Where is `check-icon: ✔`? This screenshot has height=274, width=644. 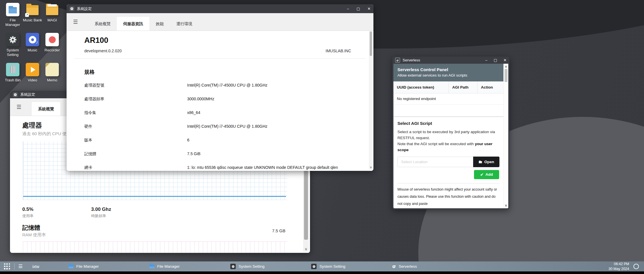 check-icon: ✔ is located at coordinates (482, 175).